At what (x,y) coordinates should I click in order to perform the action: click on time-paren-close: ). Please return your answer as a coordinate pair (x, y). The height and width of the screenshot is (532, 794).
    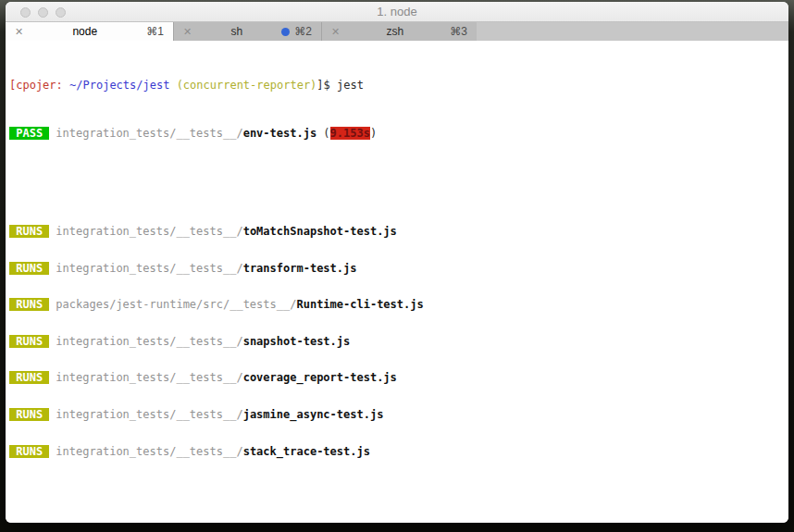
    Looking at the image, I should click on (374, 133).